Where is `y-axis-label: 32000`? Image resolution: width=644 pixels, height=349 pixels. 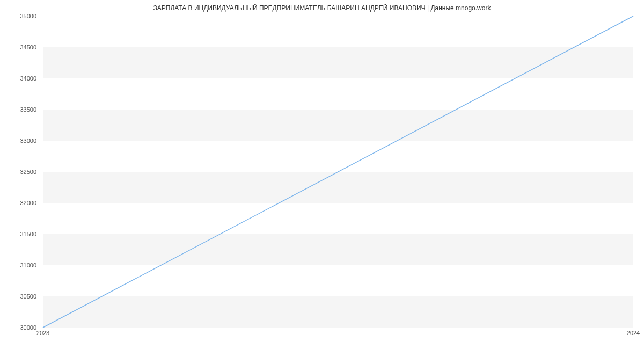 y-axis-label: 32000 is located at coordinates (28, 203).